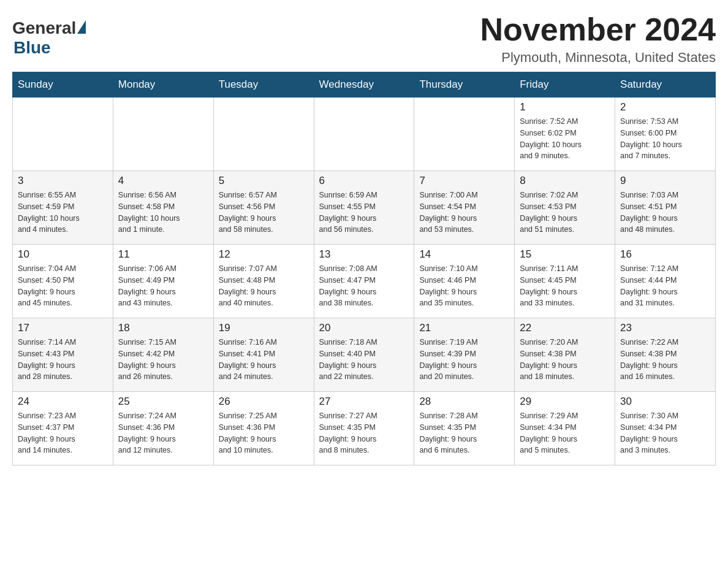 The width and height of the screenshot is (728, 563). What do you see at coordinates (565, 359) in the screenshot?
I see `day-info: Sunrise: 7:20 AM Sunset: 4:38 PM Dayligh…` at bounding box center [565, 359].